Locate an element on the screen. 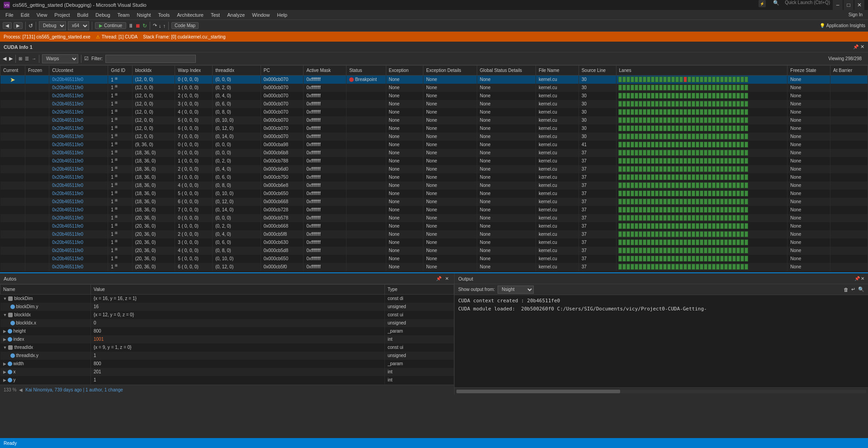 This screenshot has width=868, height=448. minimize-button: – is located at coordinates (838, 5).